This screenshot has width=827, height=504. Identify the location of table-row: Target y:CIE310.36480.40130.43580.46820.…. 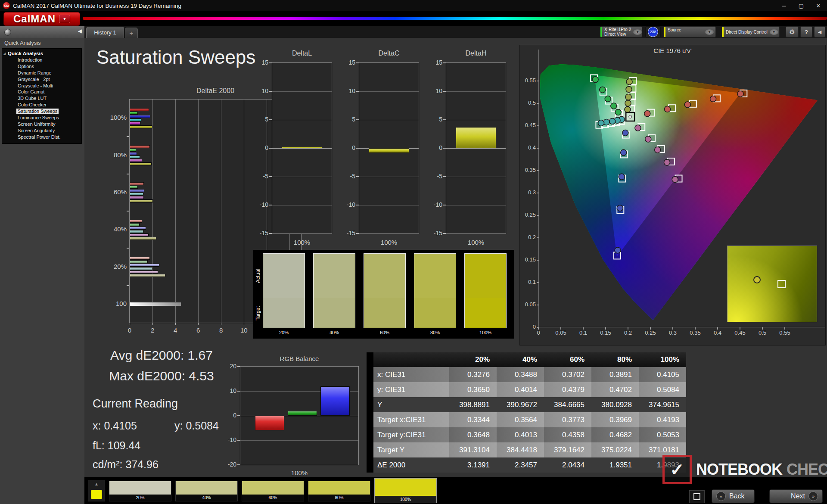
(526, 435).